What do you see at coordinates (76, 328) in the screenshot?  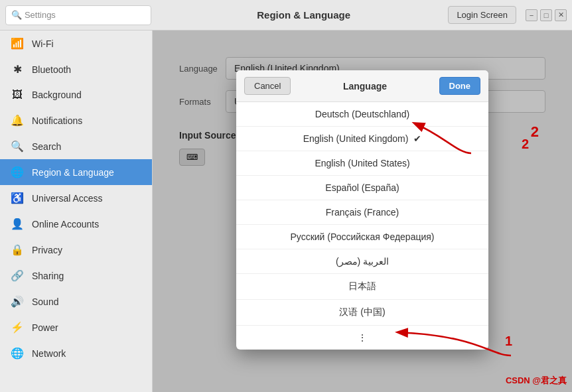 I see `sidebar-item-power: ⚡ Power` at bounding box center [76, 328].